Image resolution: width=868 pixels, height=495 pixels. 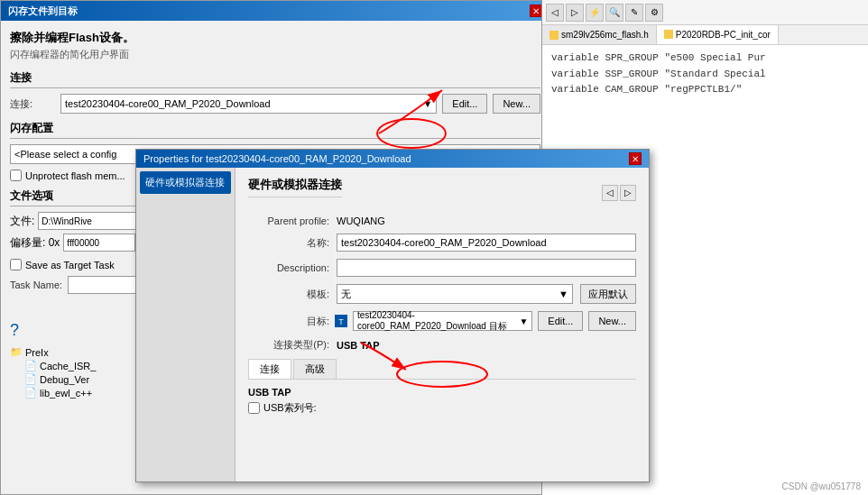 I want to click on save-task-label: Save as Target Task, so click(x=70, y=265).